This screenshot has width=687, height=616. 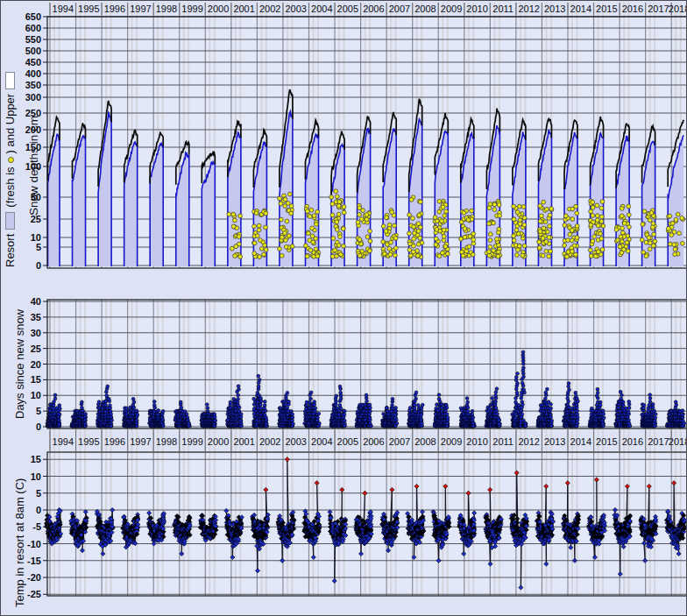 I want to click on snow-axis-title: Snow depths in cm, so click(x=33, y=166).